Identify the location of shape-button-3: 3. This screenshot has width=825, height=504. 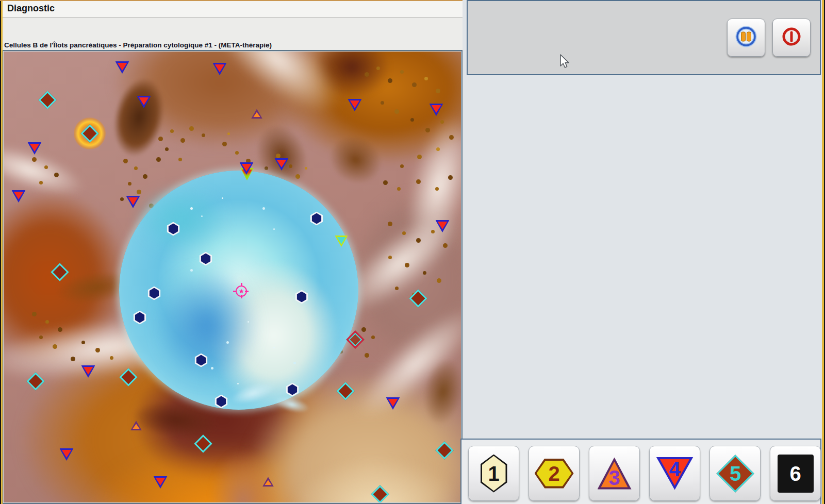
(615, 473).